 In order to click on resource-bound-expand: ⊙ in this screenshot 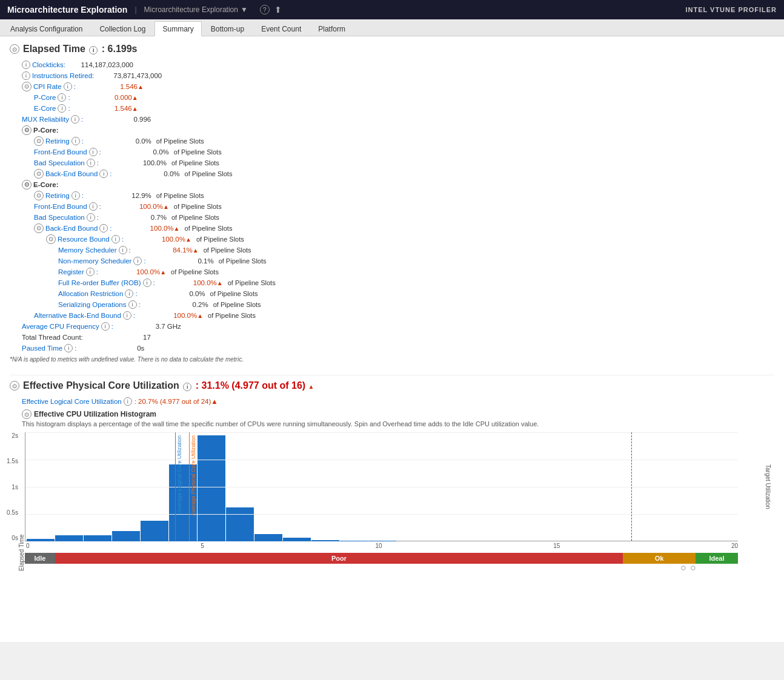, I will do `click(51, 239)`.